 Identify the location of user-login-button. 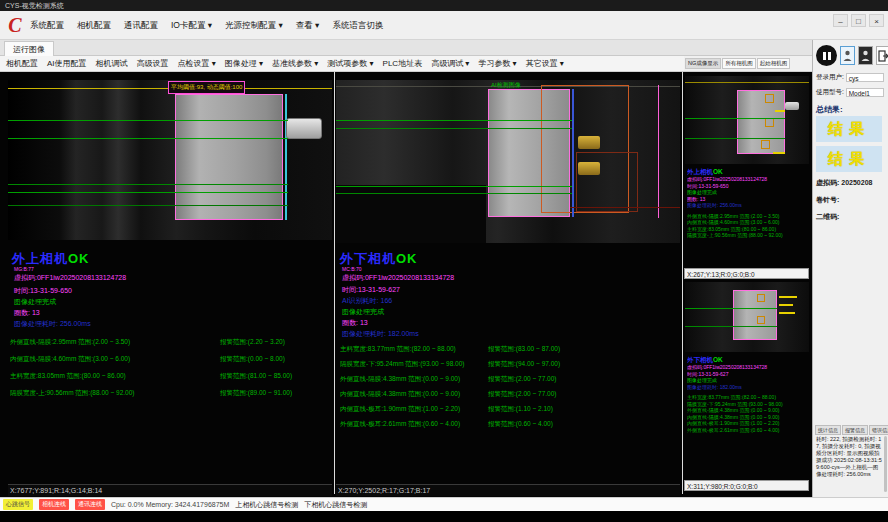
(848, 56).